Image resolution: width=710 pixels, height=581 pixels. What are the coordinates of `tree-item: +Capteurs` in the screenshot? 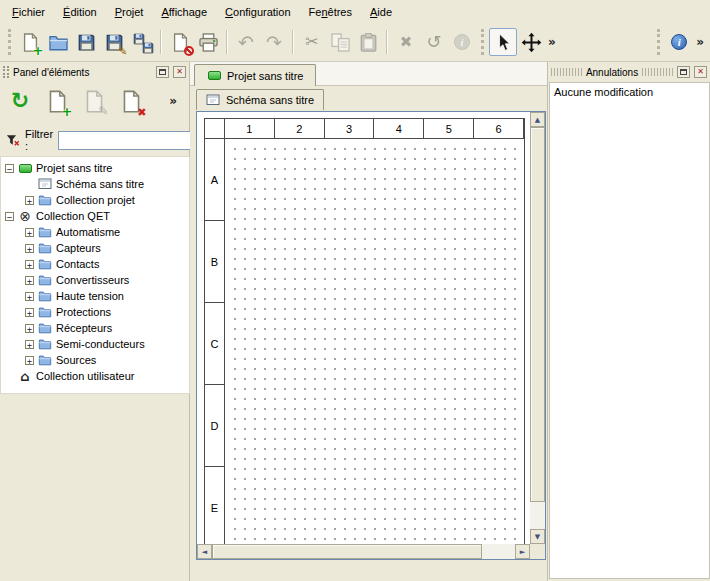 It's located at (95, 248).